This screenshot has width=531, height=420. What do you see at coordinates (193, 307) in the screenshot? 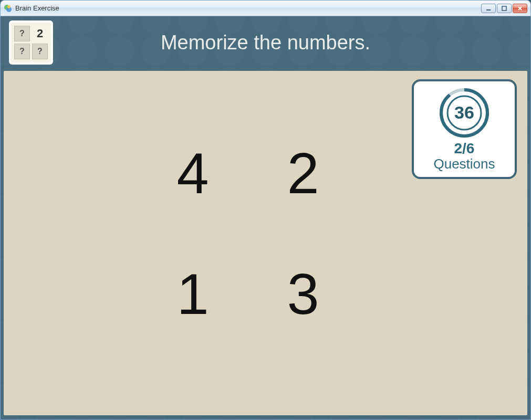
I see `memorize-number: 1` at bounding box center [193, 307].